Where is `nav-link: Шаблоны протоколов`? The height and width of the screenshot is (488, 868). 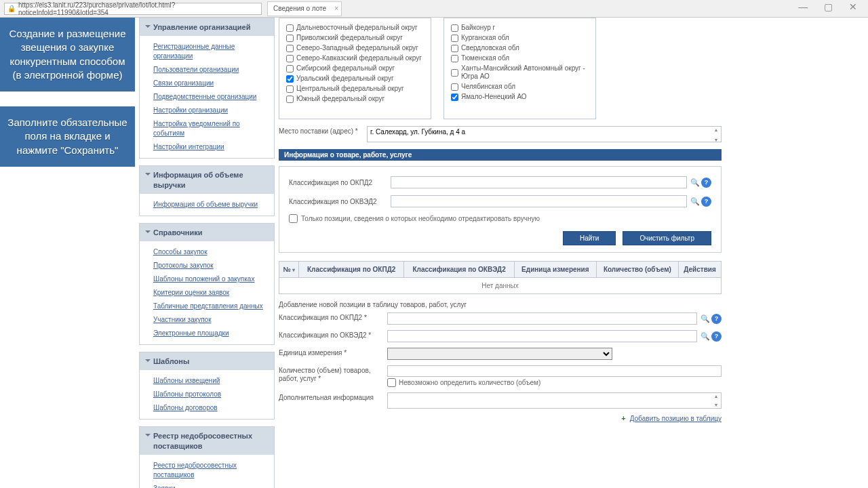 nav-link: Шаблоны протоколов is located at coordinates (207, 394).